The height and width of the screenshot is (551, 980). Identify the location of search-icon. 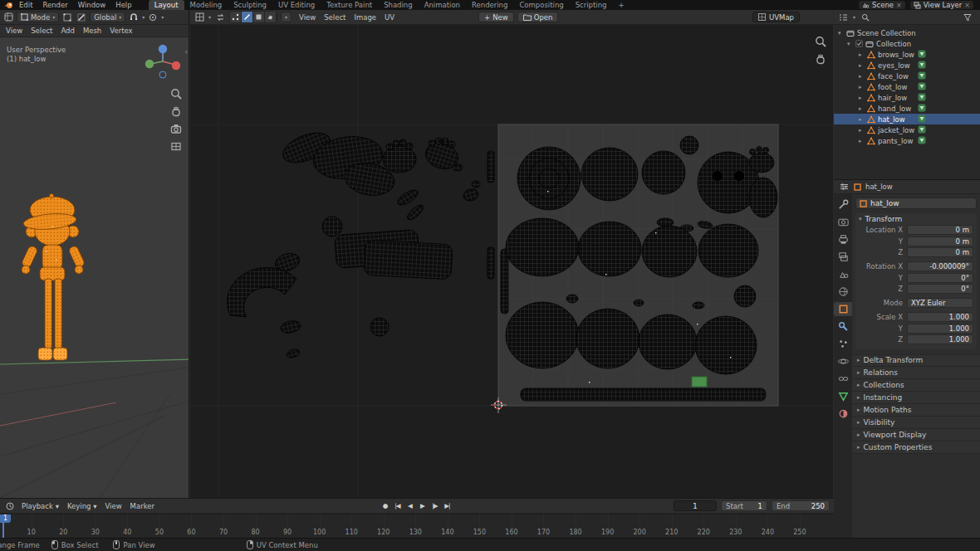
(865, 17).